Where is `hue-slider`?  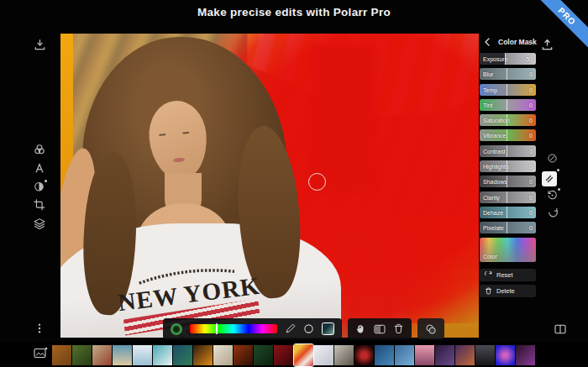 hue-slider is located at coordinates (234, 329).